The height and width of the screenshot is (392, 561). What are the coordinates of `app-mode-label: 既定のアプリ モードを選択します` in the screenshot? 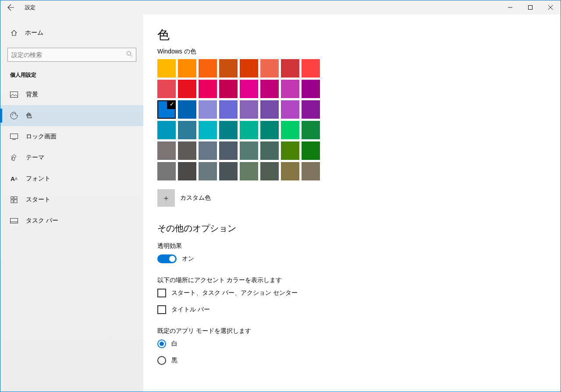 It's located at (352, 331).